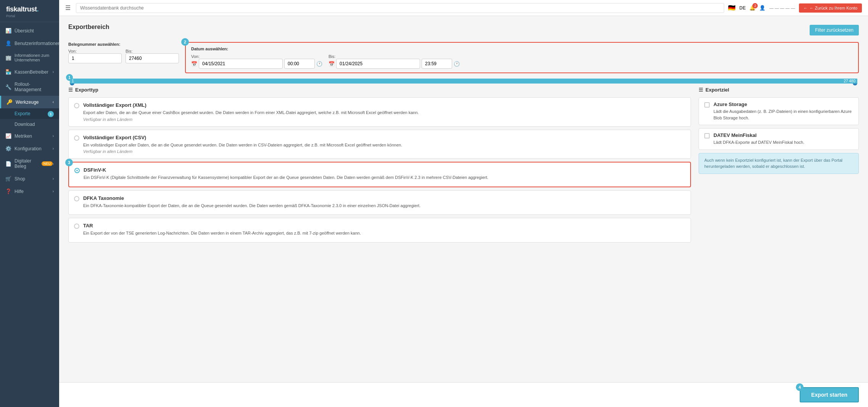 Image resolution: width=868 pixels, height=407 pixels. I want to click on sidebar-item-benutzerinformationen: 👤 Benutzerinformationen ›, so click(30, 43).